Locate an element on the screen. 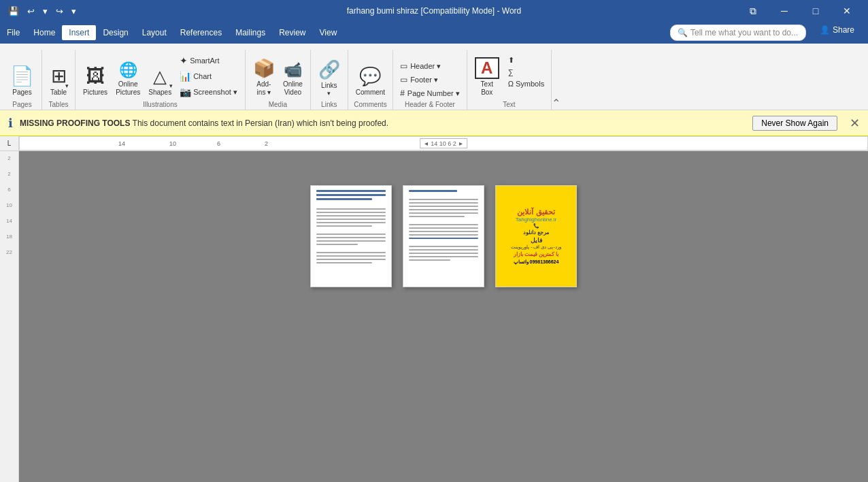 This screenshot has width=868, height=482. ruler-corner: L is located at coordinates (10, 143).